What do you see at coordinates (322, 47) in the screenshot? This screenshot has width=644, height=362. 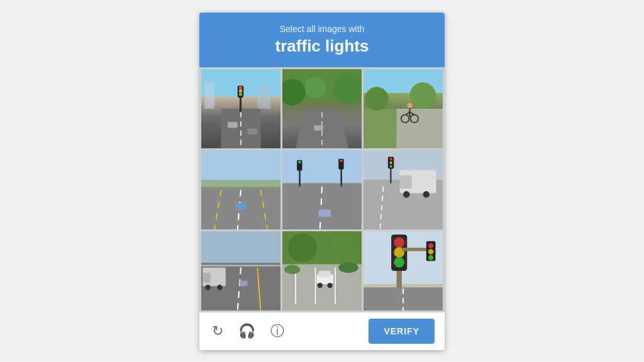 I see `captcha-title: traffic lights` at bounding box center [322, 47].